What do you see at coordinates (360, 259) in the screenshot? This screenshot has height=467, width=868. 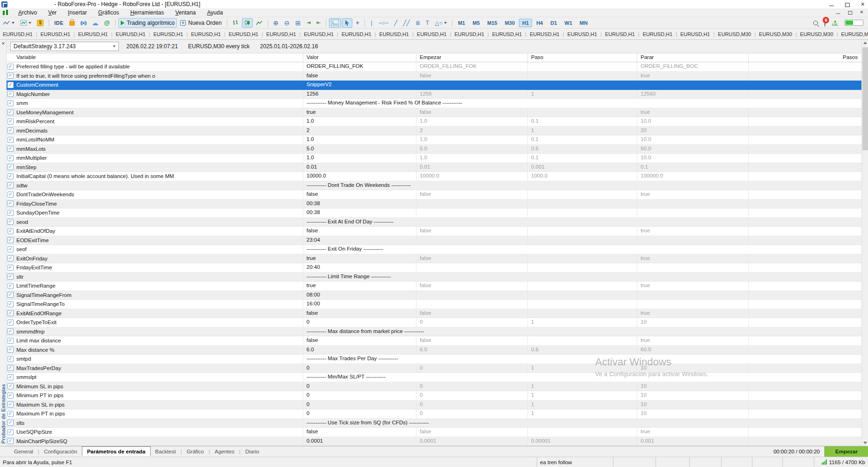 I see `valor-cell: true` at bounding box center [360, 259].